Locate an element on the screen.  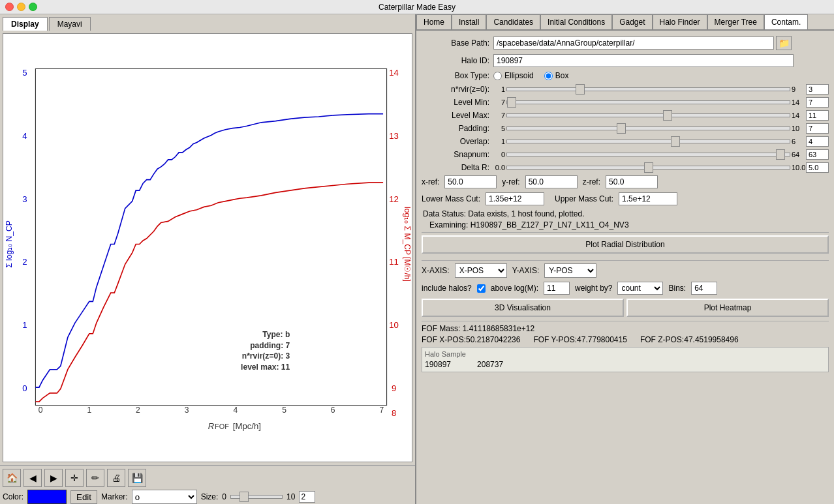
bins-input is located at coordinates (704, 288).